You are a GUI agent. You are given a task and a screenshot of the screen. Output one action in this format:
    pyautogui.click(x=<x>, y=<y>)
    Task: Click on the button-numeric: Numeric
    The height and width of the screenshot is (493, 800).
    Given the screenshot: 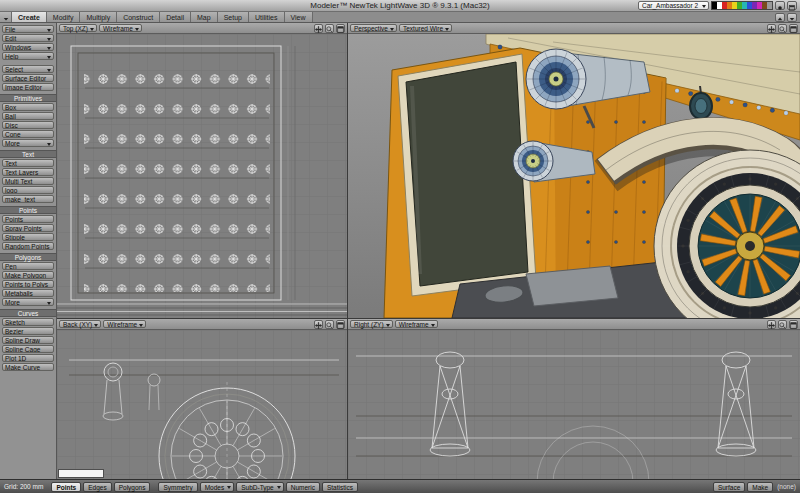 What is the action you would take?
    pyautogui.click(x=303, y=487)
    